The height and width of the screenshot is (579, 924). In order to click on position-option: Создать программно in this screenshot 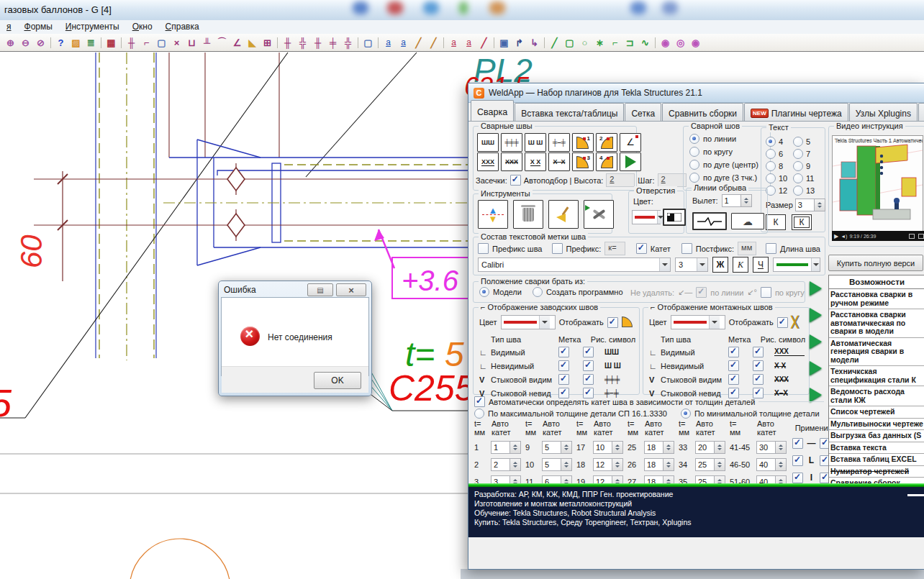, I will do `click(578, 292)`.